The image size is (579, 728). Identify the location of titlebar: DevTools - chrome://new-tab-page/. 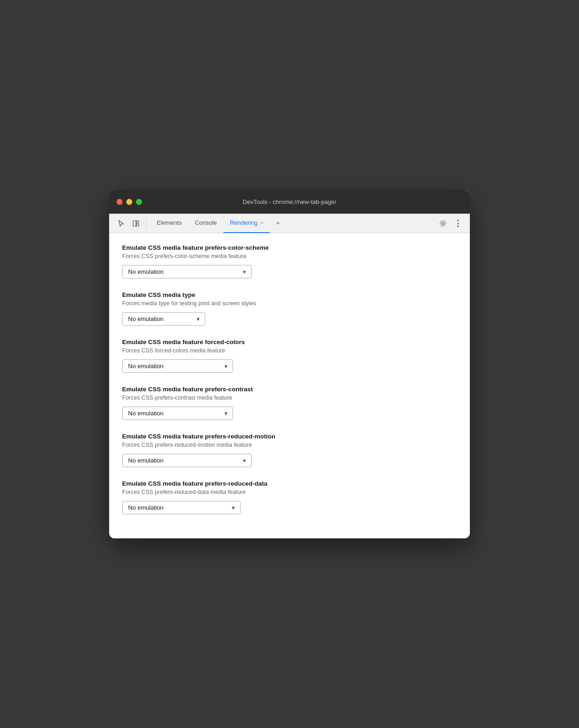
(290, 202).